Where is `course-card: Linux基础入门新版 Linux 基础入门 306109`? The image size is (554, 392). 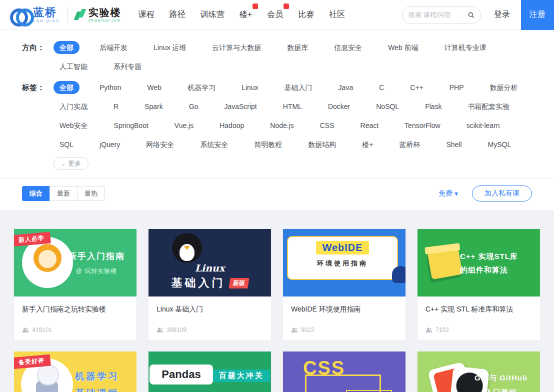 course-card: Linux基础入门新版 Linux 基础入门 306109 is located at coordinates (210, 285).